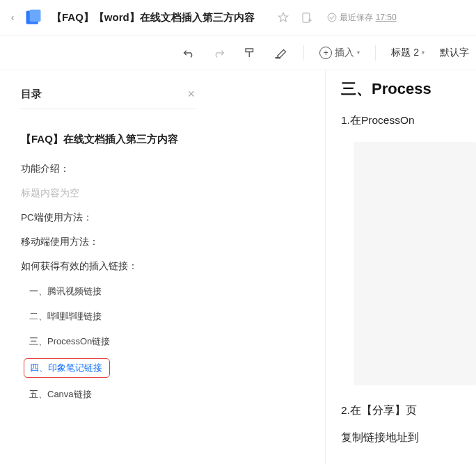 The width and height of the screenshot is (476, 464). I want to click on save-label: 最近保存, so click(356, 18).